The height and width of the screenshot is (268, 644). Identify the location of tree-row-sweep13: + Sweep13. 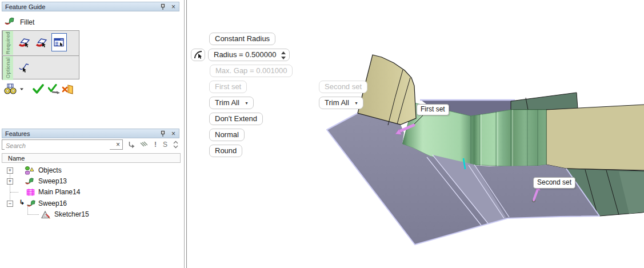
(90, 182).